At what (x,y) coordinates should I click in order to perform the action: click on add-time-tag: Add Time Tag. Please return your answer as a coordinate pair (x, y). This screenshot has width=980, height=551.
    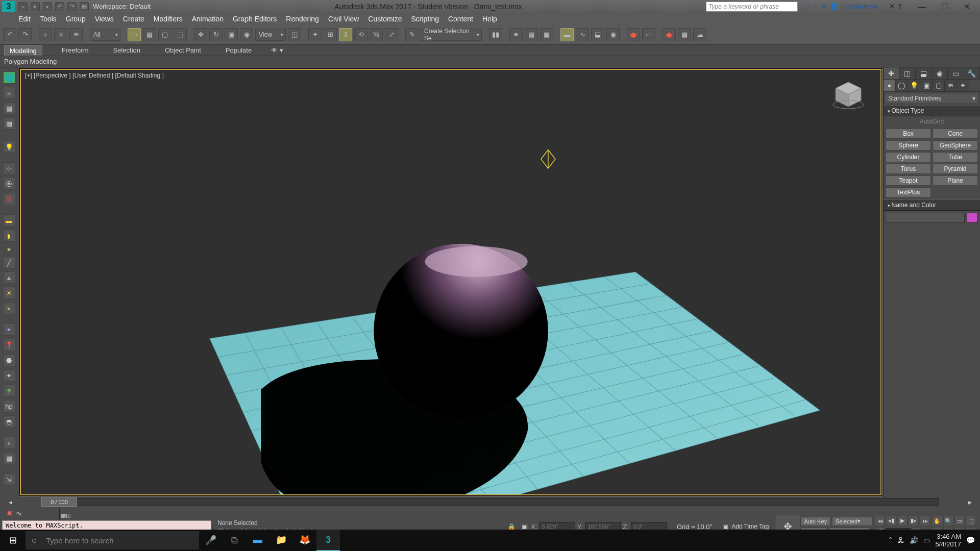
    Looking at the image, I should click on (750, 527).